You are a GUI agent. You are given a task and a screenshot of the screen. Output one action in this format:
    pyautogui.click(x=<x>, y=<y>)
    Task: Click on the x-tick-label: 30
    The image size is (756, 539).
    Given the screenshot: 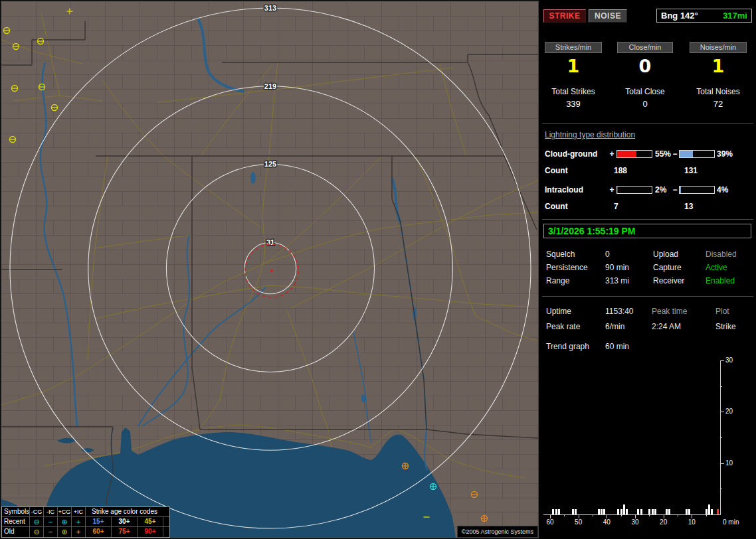 What is the action you would take?
    pyautogui.click(x=635, y=522)
    